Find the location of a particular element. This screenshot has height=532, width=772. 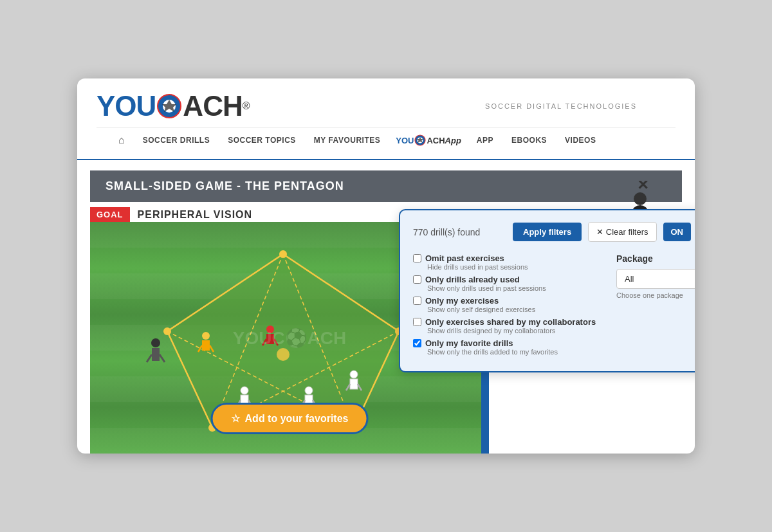

favorites-star-icon: ☆ is located at coordinates (235, 418).